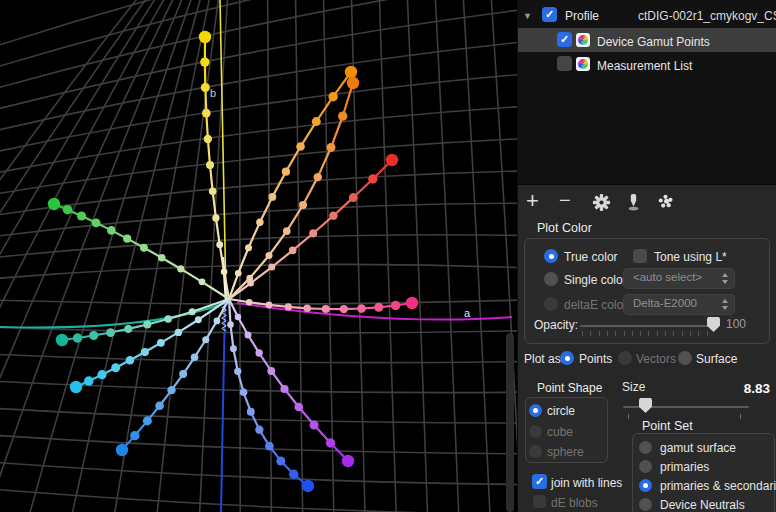 This screenshot has height=512, width=776. I want to click on deltae-color-label: deltaE color:, so click(598, 305).